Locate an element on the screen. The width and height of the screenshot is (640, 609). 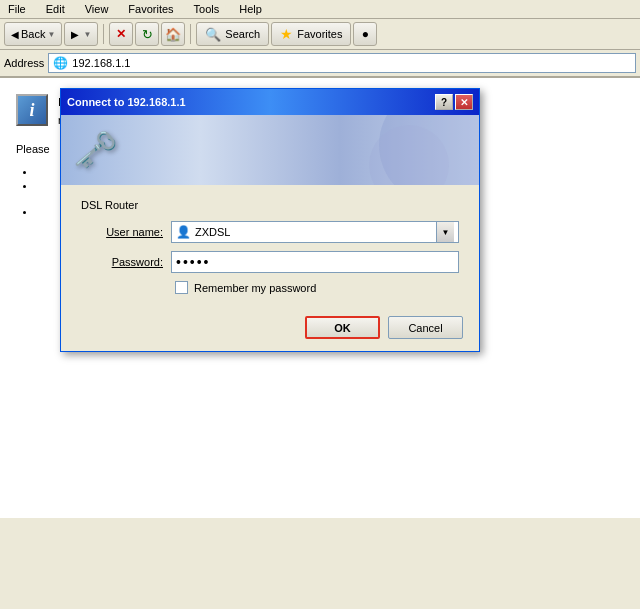
remember-row: Remember my password is located at coordinates (317, 288).